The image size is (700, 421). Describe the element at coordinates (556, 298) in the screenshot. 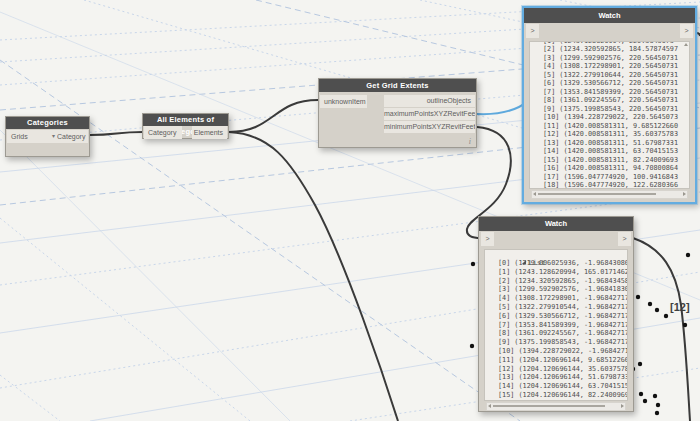

I see `watch-row: [4] (1308.172298901, -1.968427177` at that location.